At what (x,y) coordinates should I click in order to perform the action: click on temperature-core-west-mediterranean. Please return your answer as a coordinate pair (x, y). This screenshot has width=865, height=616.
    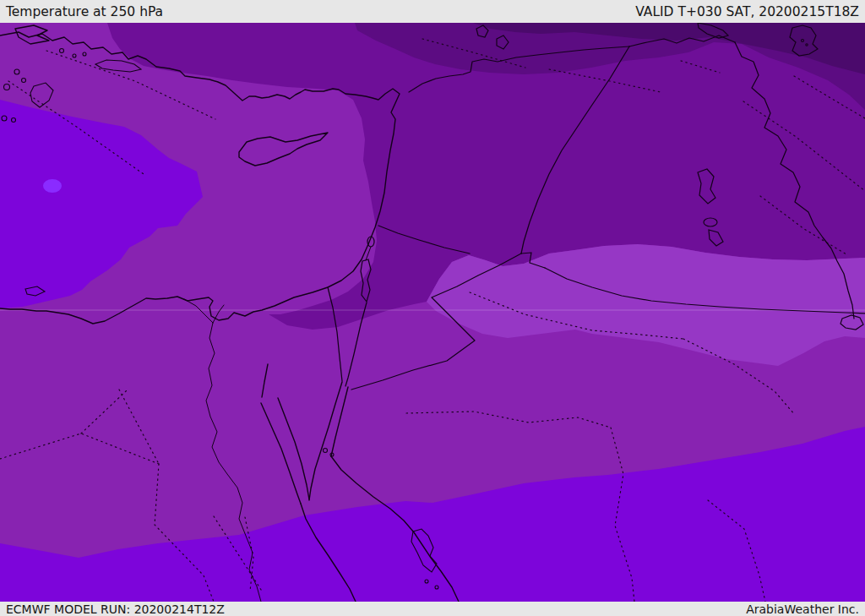
    Looking at the image, I should click on (52, 186).